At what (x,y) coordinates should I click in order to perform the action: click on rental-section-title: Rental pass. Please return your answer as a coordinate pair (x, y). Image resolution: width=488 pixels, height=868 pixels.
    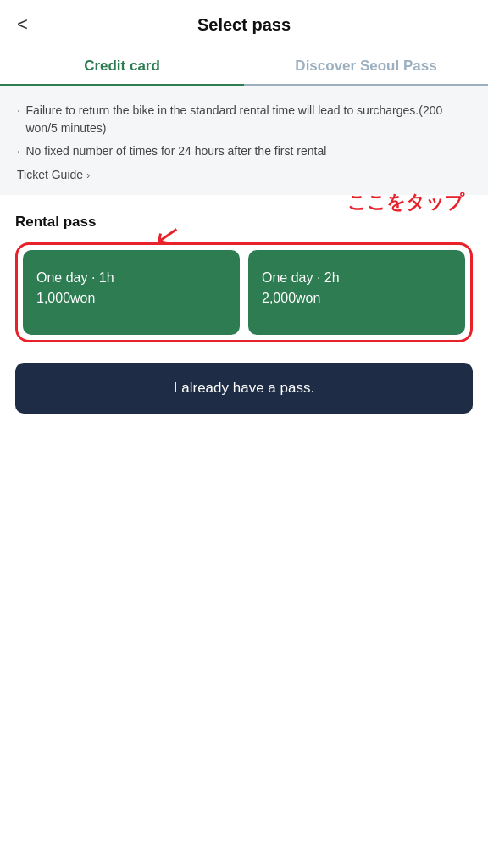
    Looking at the image, I should click on (244, 222).